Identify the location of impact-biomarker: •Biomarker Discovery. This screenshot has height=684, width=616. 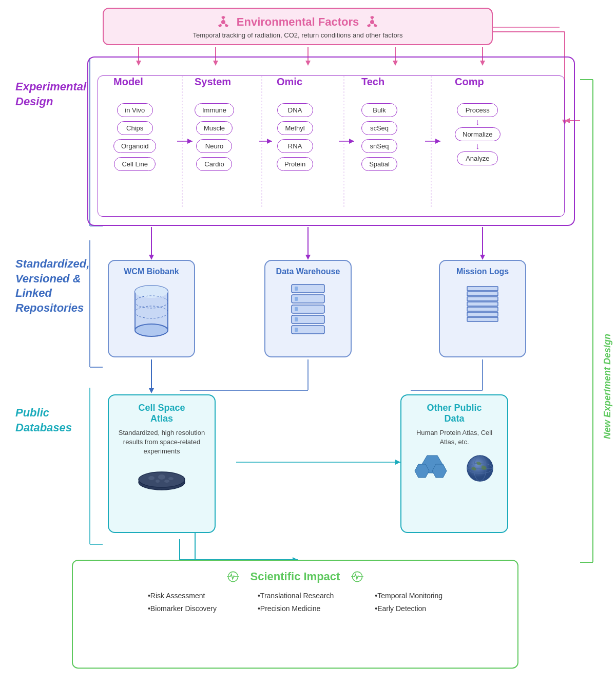
(182, 609).